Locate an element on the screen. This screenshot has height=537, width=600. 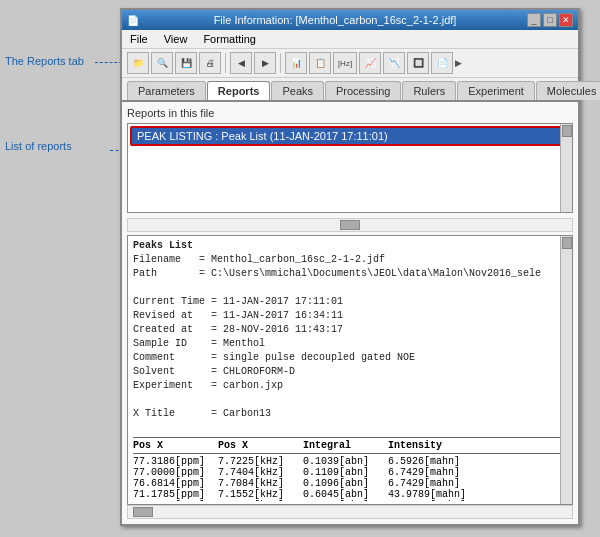
row4-col0: 49.8881[ppm] is located at coordinates (173, 500).